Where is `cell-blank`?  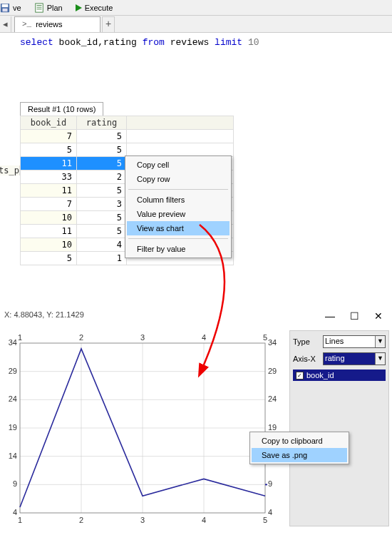 cell-blank is located at coordinates (180, 137).